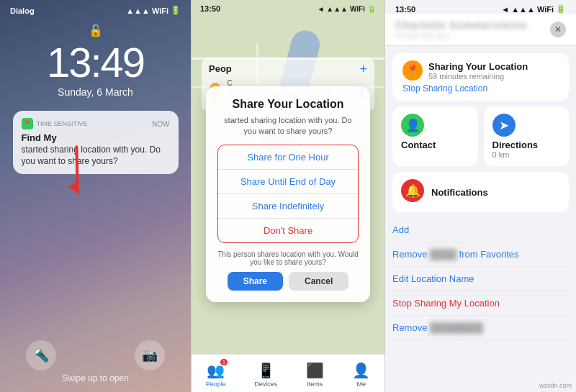  What do you see at coordinates (357, 9) in the screenshot?
I see `wifi-icon-panel2: WiFi` at bounding box center [357, 9].